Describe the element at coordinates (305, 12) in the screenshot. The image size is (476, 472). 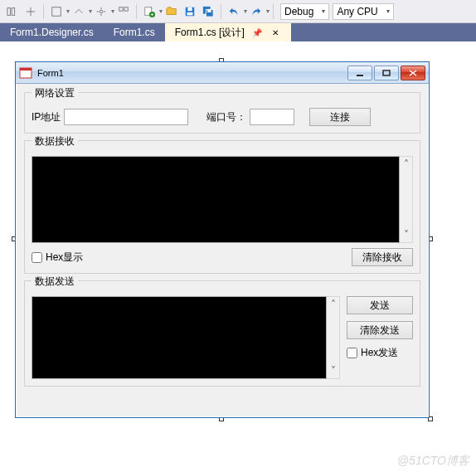
I see `config-dropdown: Debug▾` at that location.